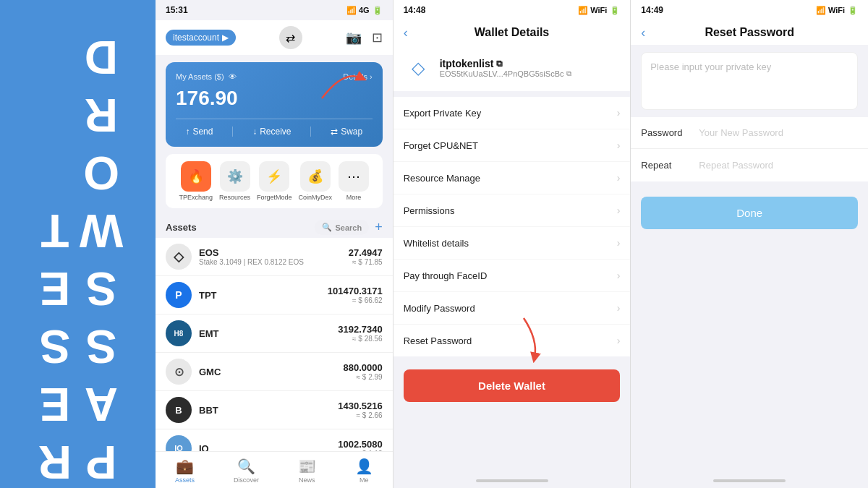  I want to click on private-key-input: Please input your private key, so click(749, 81).